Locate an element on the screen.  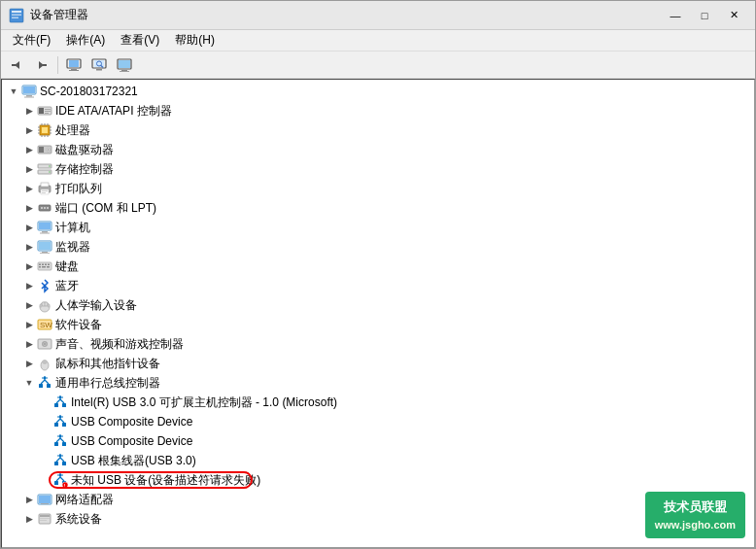
tree-item-monitor: ▶ 监视器 is located at coordinates (378, 247).